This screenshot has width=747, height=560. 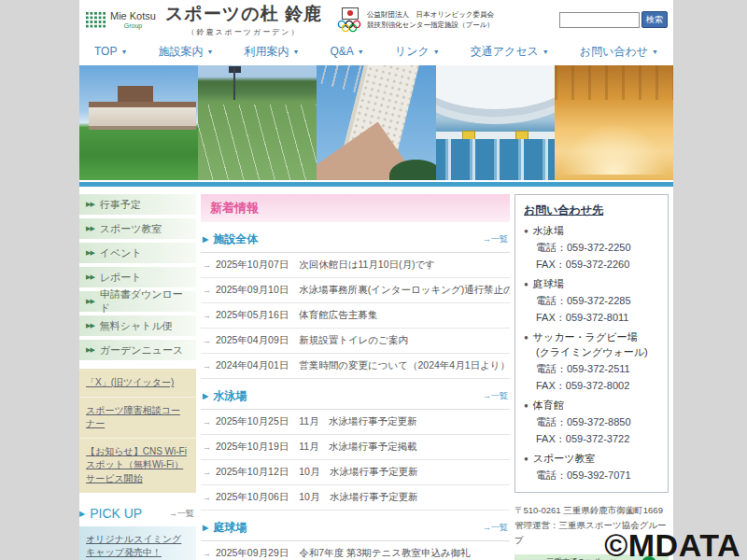 What do you see at coordinates (495, 123) in the screenshot?
I see `hero-photo-indoor-pool` at bounding box center [495, 123].